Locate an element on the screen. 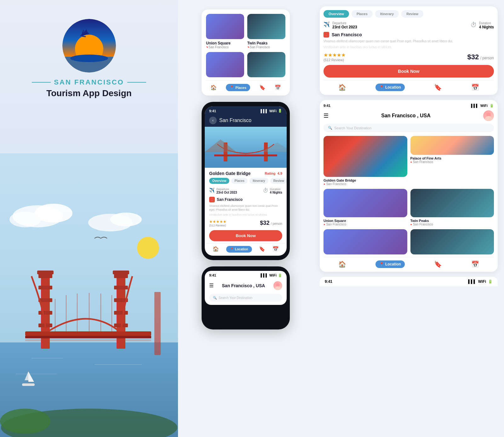 The width and height of the screenshot is (504, 437). wifi-icon-1: WiFi is located at coordinates (273, 111).